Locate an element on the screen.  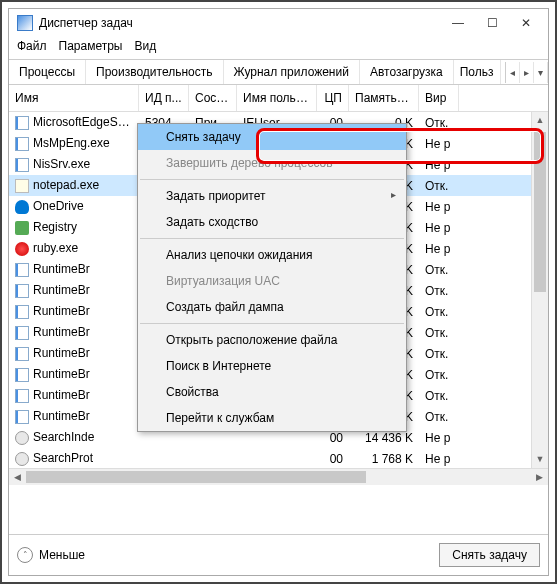
menu-properties: Свойства is located at coordinates (272, 392).